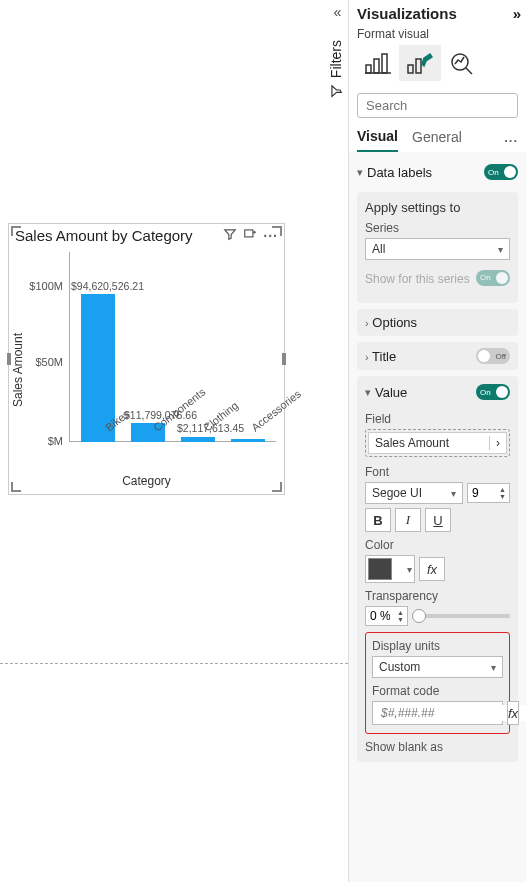  What do you see at coordinates (43, 362) in the screenshot?
I see `y-tick: $50M` at bounding box center [43, 362].